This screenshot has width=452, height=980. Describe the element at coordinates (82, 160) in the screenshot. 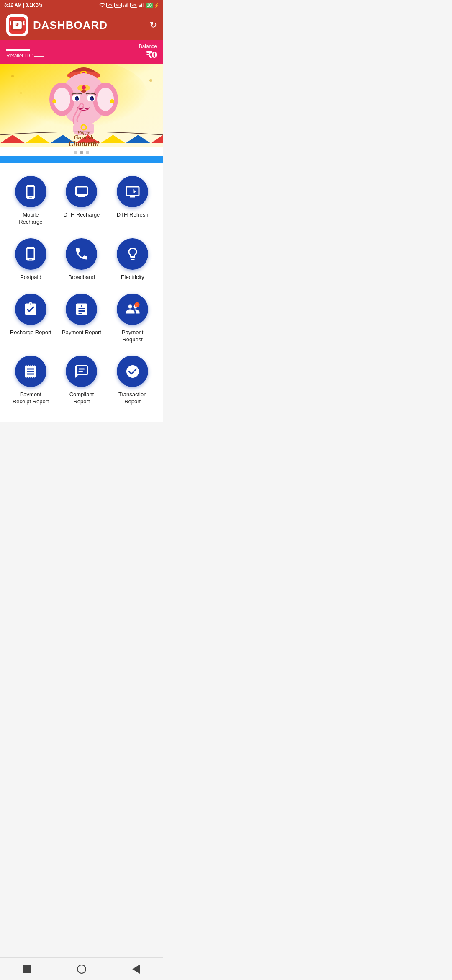

I see `blue-divider` at that location.